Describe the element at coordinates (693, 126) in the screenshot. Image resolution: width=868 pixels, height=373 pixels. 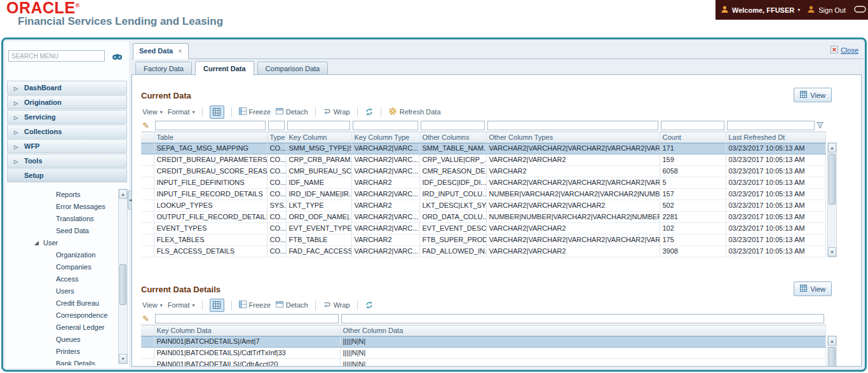
I see `filter-input-count` at that location.